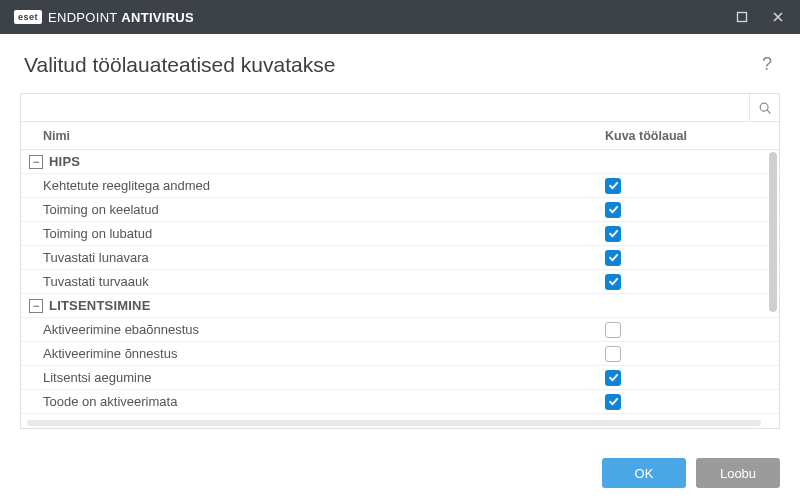 This screenshot has height=500, width=800. I want to click on window-close-button, so click(778, 17).